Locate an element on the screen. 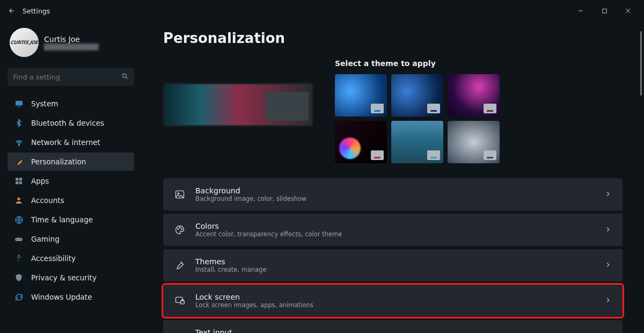 The height and width of the screenshot is (333, 644). sidebar-item-label: Privacy & security is located at coordinates (64, 278).